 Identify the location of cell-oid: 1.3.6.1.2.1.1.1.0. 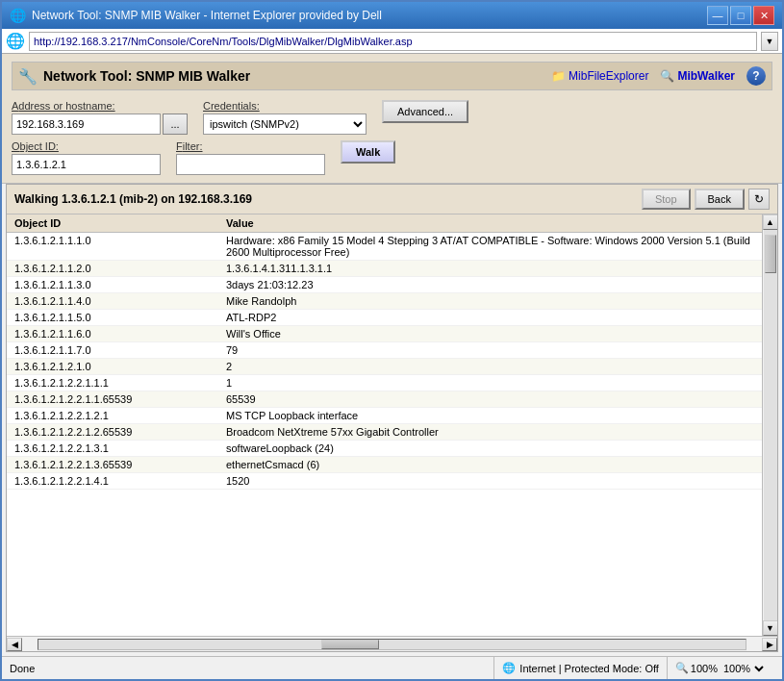
(113, 246).